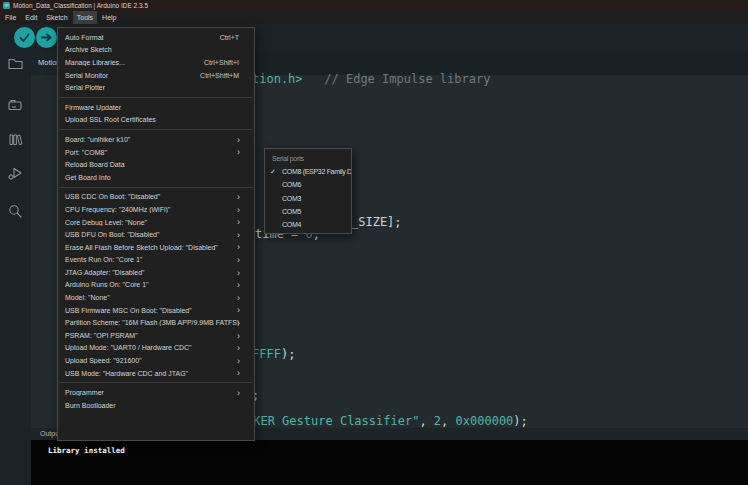  What do you see at coordinates (156, 108) in the screenshot?
I see `tools-menu-item: Firmware Updater` at bounding box center [156, 108].